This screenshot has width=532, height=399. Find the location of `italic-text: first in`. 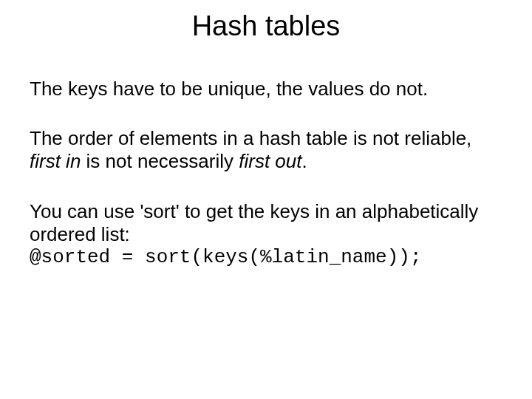

italic-text: first in is located at coordinates (55, 161).